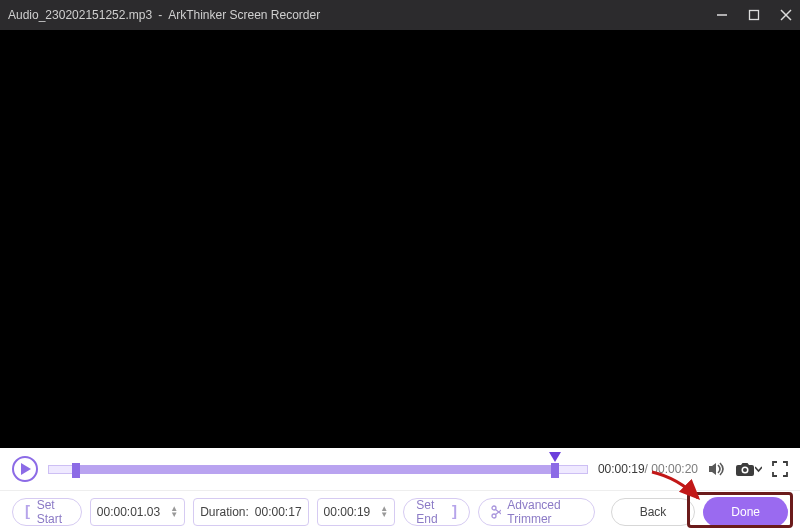  I want to click on duration-display: Duration: 00:00:17, so click(250, 512).